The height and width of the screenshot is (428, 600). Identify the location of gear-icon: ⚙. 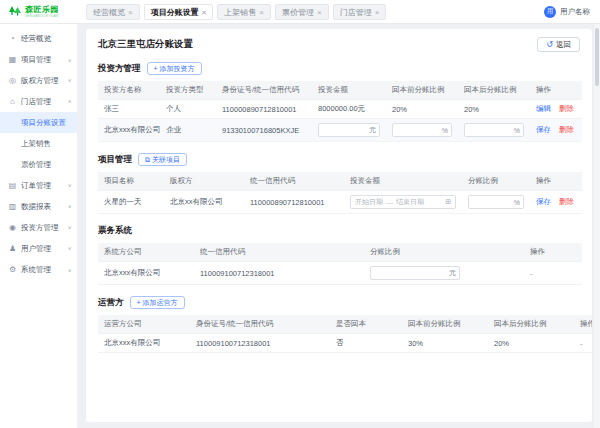
(12, 270).